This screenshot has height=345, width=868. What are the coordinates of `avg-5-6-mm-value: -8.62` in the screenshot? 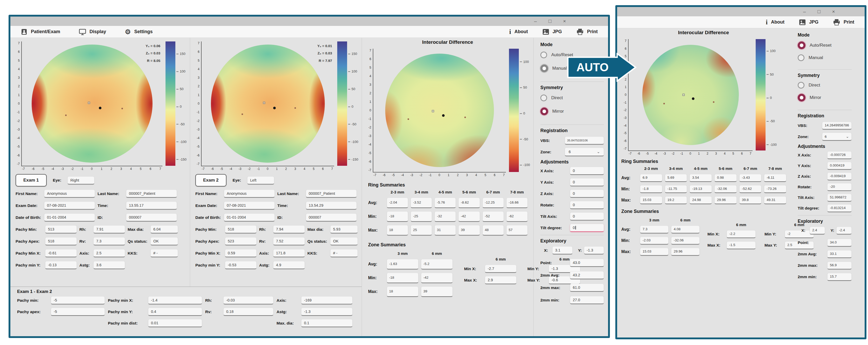 It's located at (469, 203).